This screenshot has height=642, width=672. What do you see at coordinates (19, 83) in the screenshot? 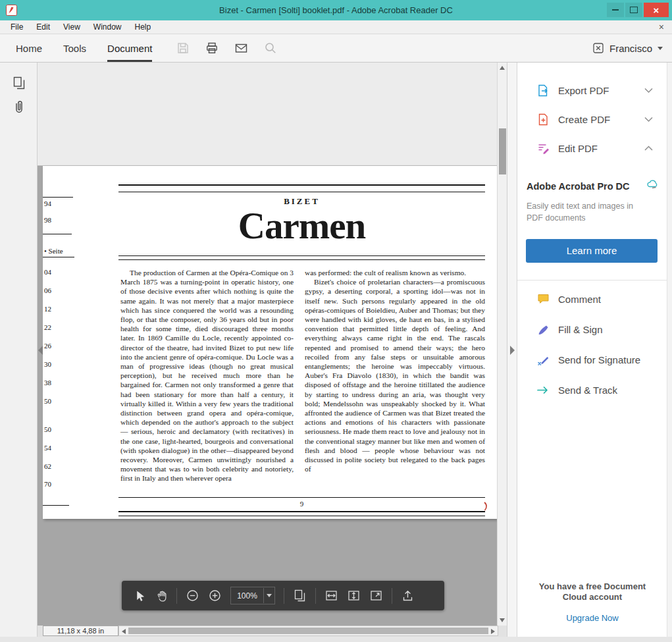
I see `page-thumbnails-icon` at bounding box center [19, 83].